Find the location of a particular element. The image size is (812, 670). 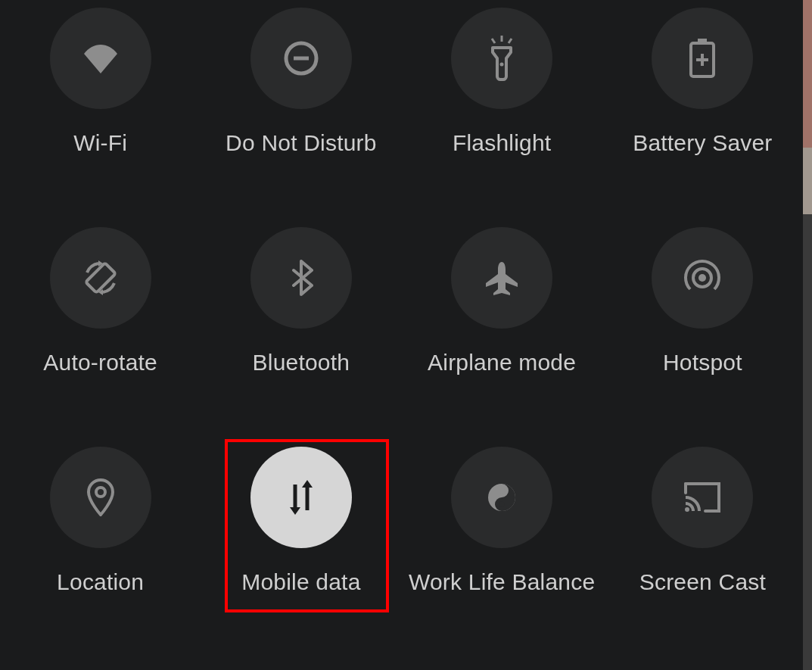

tile-label: Auto-rotate is located at coordinates (100, 363).